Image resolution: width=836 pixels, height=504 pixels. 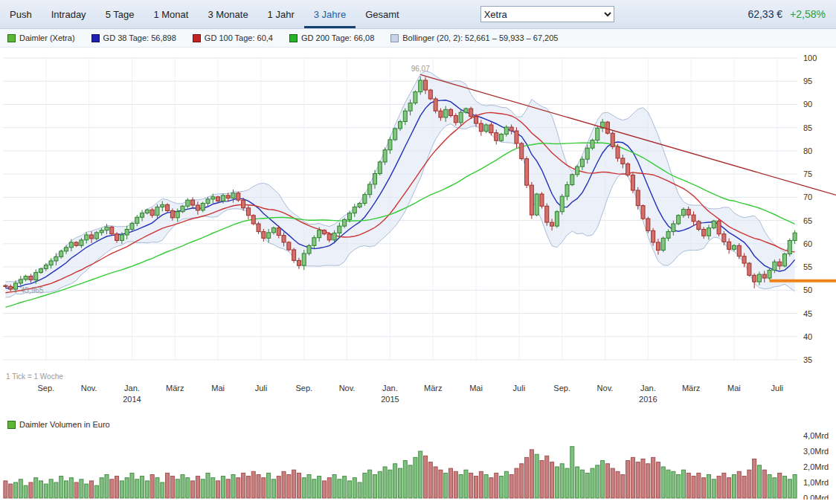 I want to click on y-axis-label: 60, so click(x=808, y=244).